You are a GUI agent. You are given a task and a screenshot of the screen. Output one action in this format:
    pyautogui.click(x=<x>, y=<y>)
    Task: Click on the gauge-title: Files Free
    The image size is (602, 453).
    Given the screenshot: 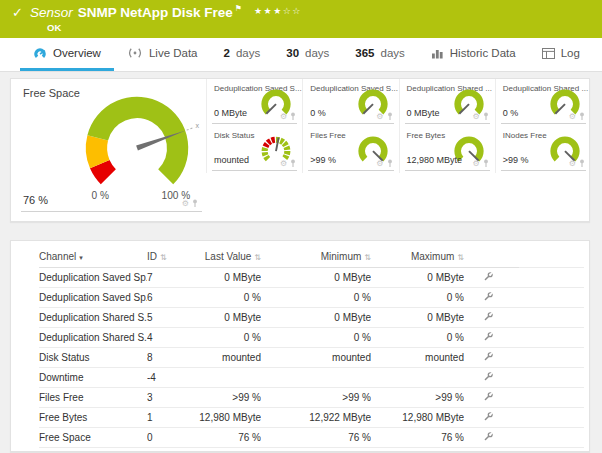 What is the action you would take?
    pyautogui.click(x=328, y=136)
    